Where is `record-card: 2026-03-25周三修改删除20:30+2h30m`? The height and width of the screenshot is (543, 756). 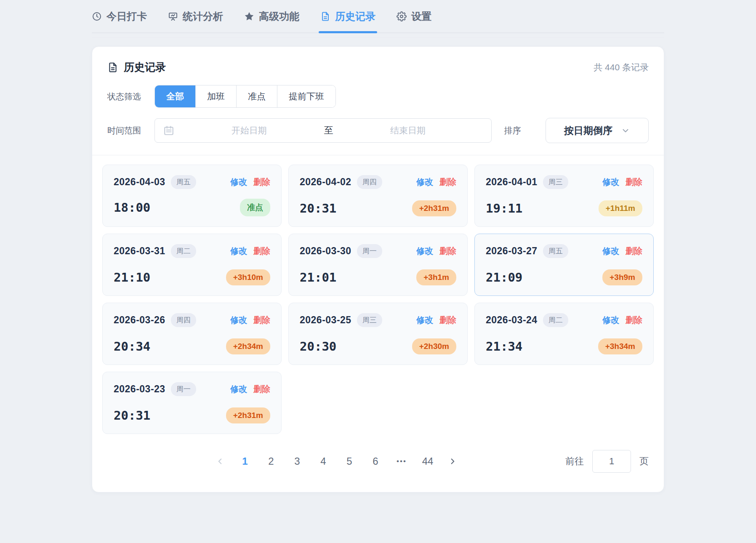
record-card: 2026-03-25周三修改删除20:30+2h30m is located at coordinates (378, 334).